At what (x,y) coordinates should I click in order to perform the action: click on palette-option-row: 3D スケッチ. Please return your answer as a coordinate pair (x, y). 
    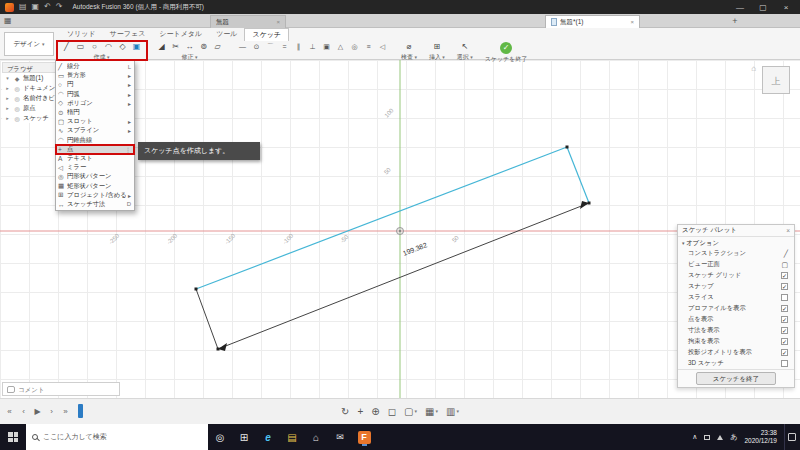
    Looking at the image, I should click on (736, 364).